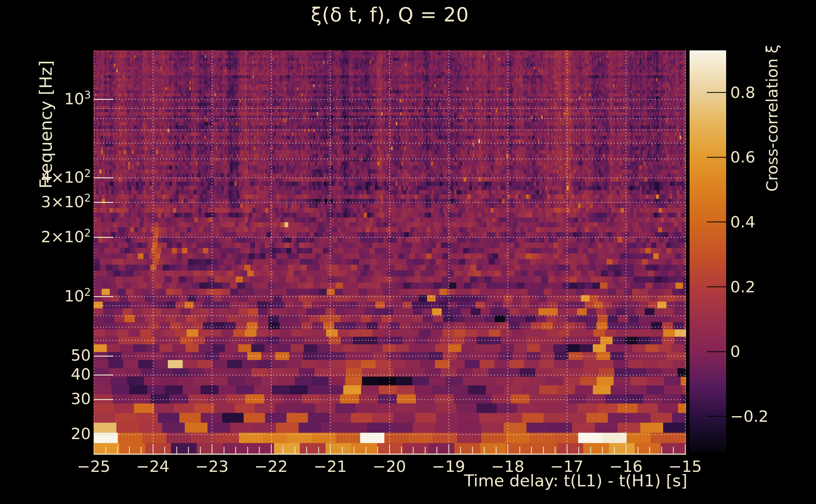 This screenshot has width=816, height=504. I want to click on x-tick-label: −23, so click(212, 467).